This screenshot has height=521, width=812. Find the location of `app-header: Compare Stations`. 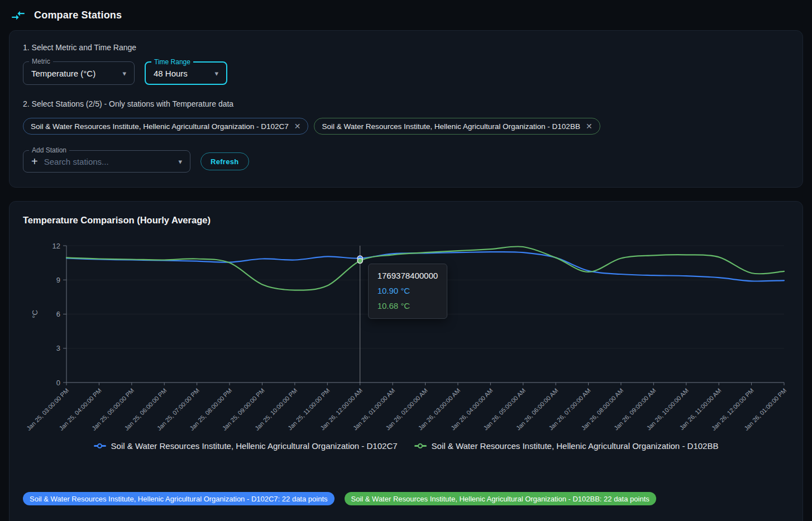

app-header: Compare Stations is located at coordinates (406, 15).